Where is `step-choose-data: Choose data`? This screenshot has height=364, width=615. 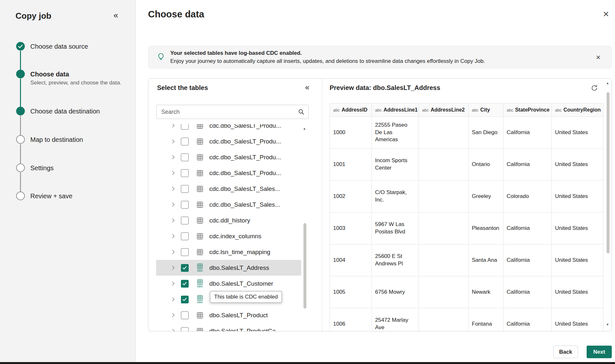 step-choose-data: Choose data is located at coordinates (50, 74).